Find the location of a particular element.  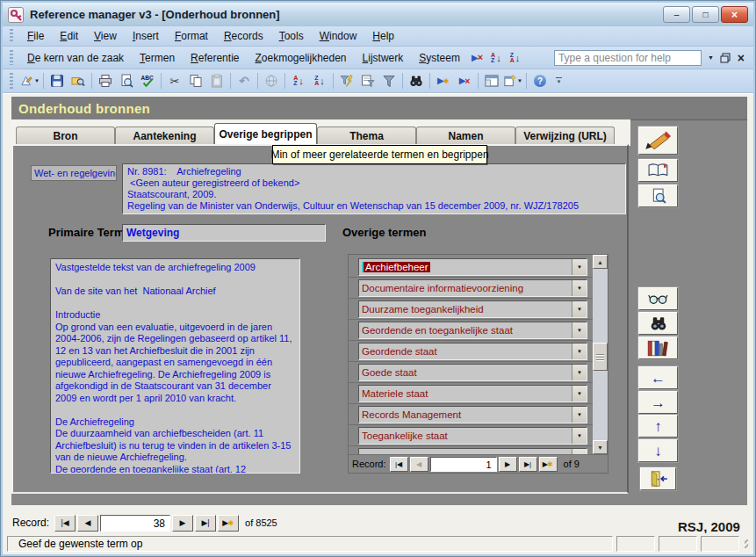

new-object-button: ▼ is located at coordinates (513, 81).